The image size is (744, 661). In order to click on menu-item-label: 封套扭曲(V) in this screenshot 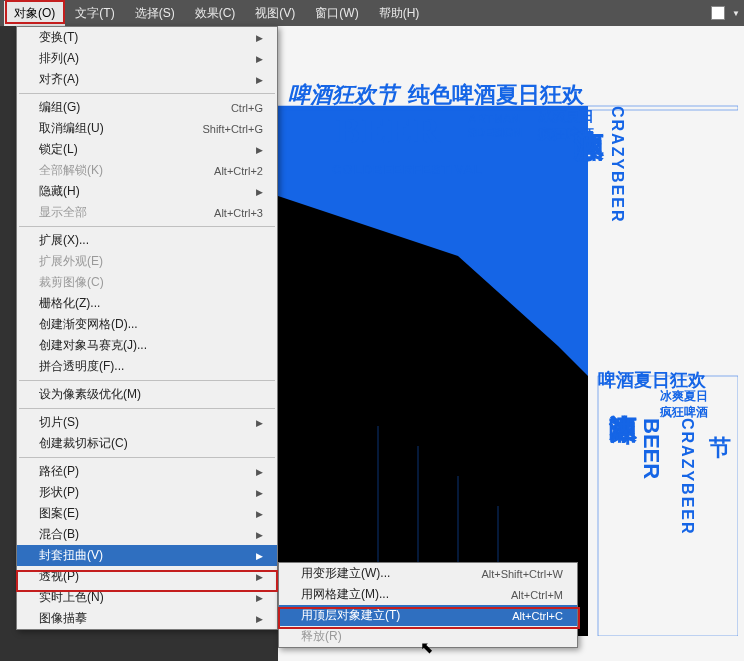, I will do `click(71, 556)`.